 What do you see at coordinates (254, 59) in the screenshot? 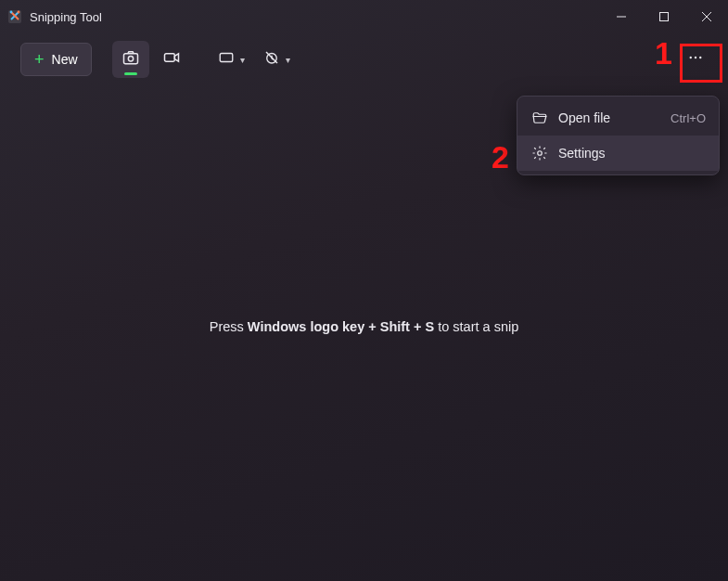
I see `options-group: ▾ ▾` at bounding box center [254, 59].